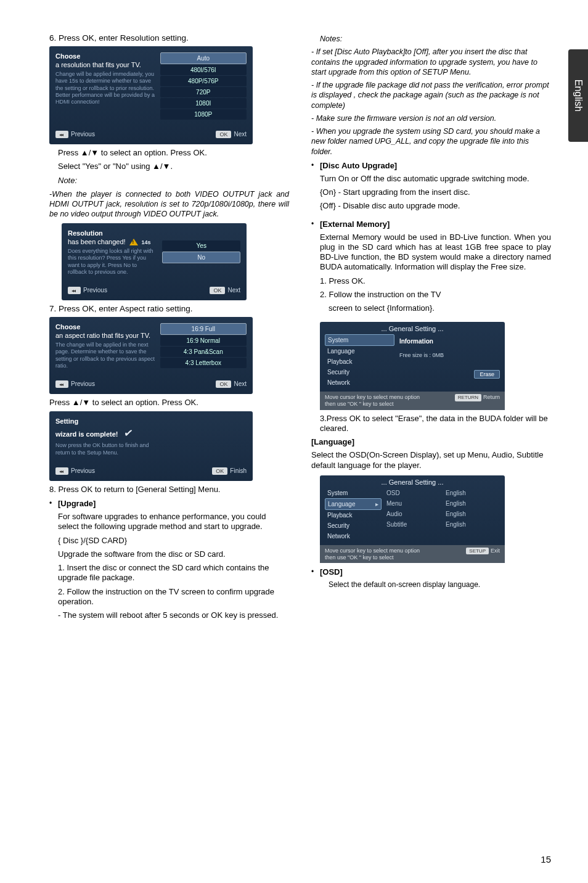 The image size is (588, 883). Describe the element at coordinates (412, 514) in the screenshot. I see `gs2-audio: Audio` at that location.